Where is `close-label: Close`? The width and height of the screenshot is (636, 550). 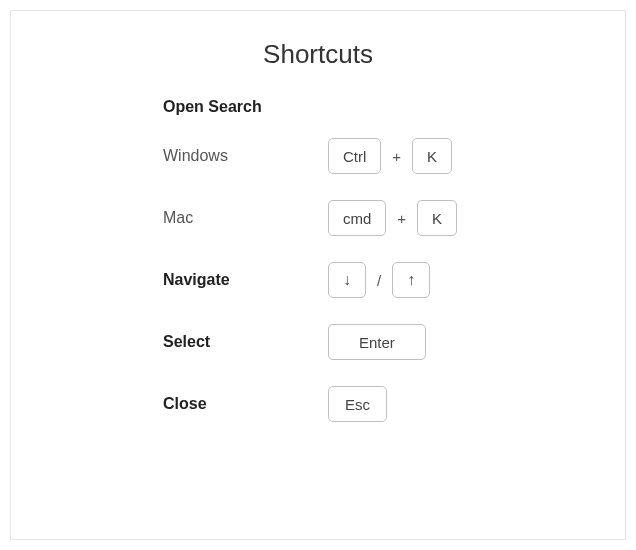
close-label: Close is located at coordinates (246, 404).